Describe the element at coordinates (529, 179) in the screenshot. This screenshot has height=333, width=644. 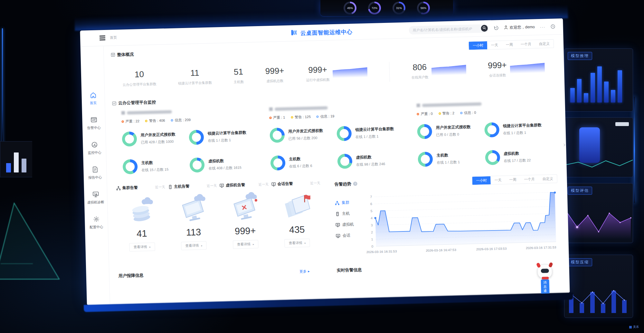
I see `time-filter-button-trend: 一个月` at that location.